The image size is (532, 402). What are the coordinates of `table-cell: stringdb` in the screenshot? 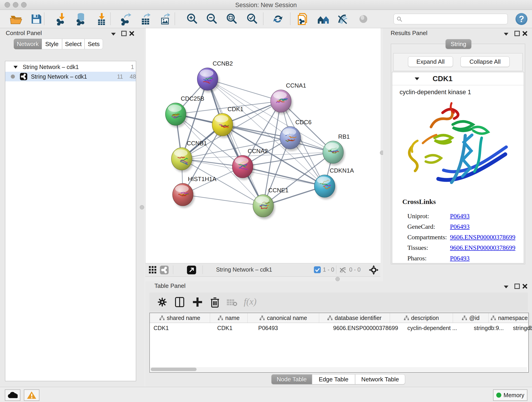 It's located at (521, 328).